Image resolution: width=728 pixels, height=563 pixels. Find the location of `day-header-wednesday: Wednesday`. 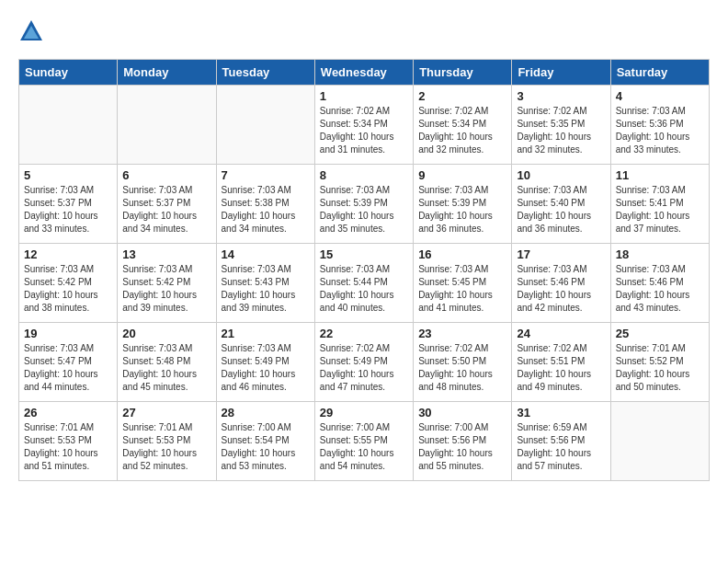

day-header-wednesday: Wednesday is located at coordinates (364, 73).